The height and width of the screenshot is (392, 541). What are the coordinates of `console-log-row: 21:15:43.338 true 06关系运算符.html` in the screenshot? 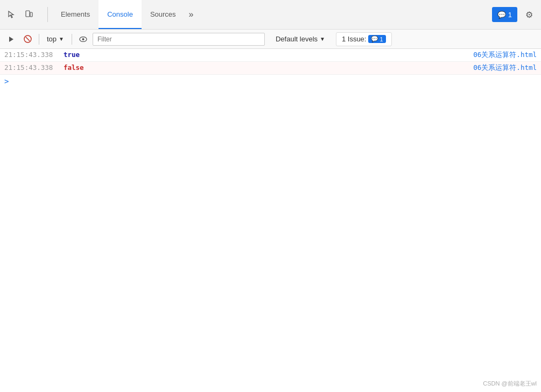 It's located at (270, 55).